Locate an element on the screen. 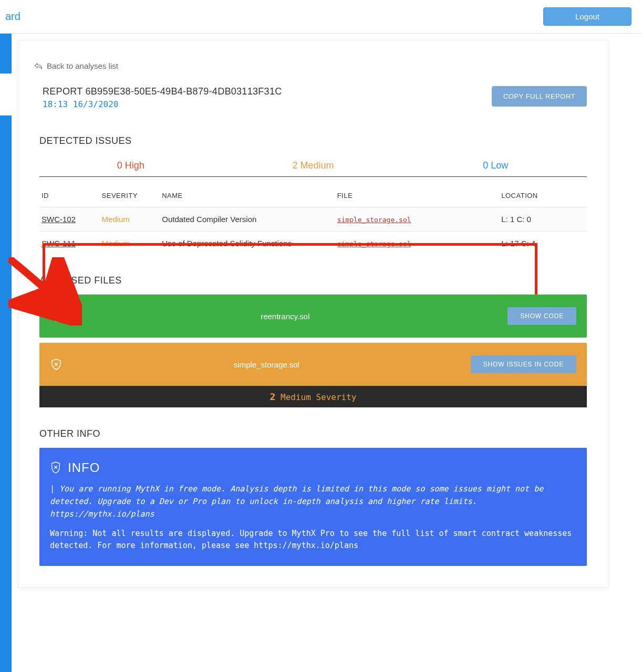 The image size is (642, 672). severity-count: 2 is located at coordinates (273, 397).